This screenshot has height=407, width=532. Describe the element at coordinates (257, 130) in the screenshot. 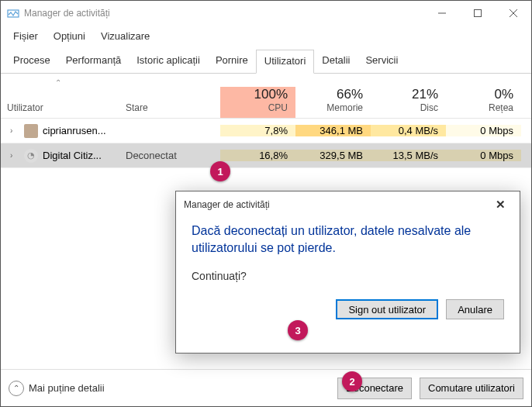

I see `cpu-cell: 7,8%` at that location.